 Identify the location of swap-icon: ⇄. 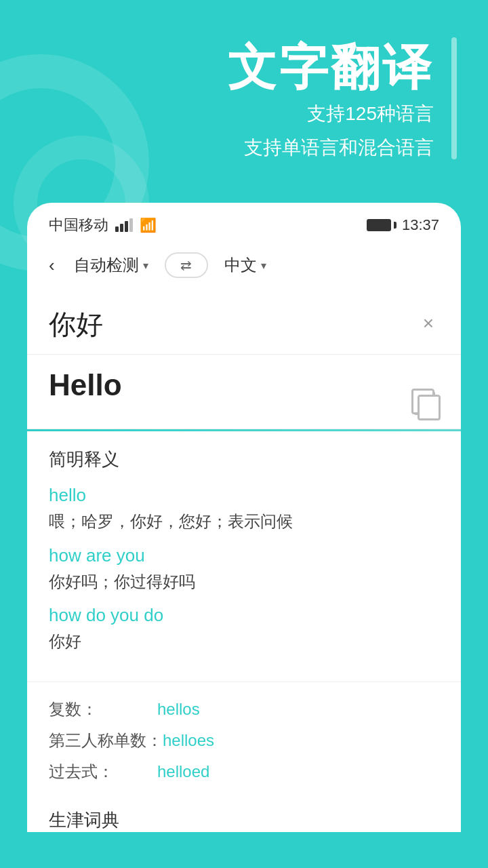
(186, 265).